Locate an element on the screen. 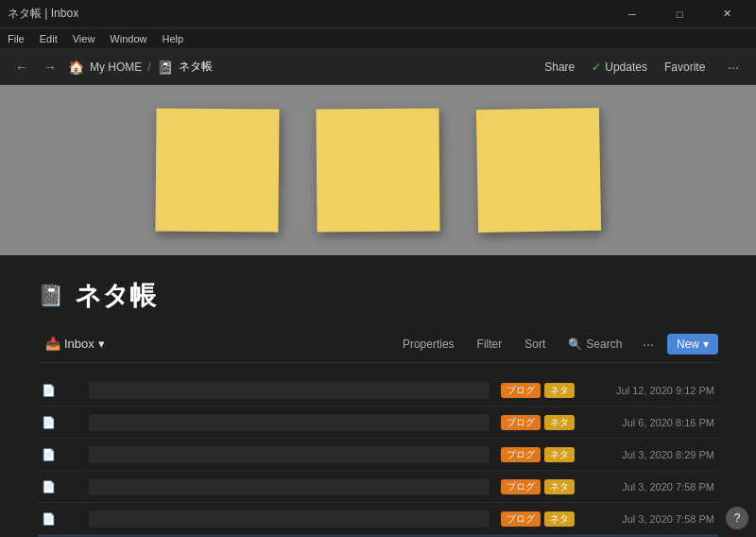  search-label: Search is located at coordinates (604, 344).